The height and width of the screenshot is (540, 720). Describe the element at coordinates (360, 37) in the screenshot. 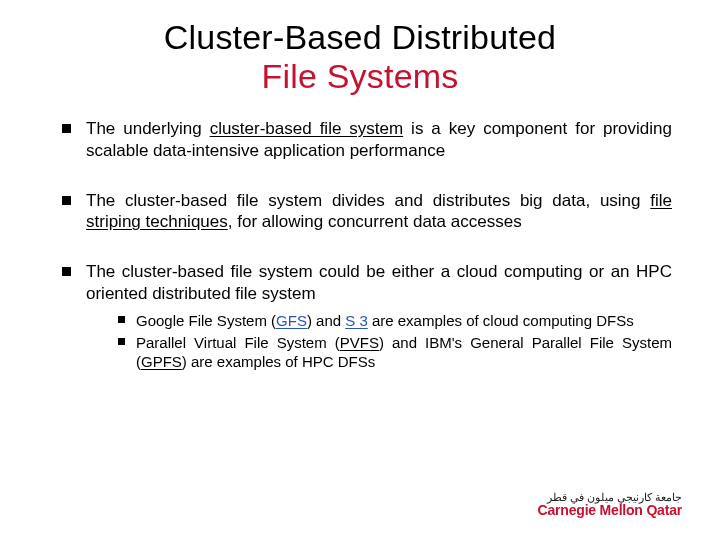

I see `title-line1: Cluster-Based Distributed` at that location.